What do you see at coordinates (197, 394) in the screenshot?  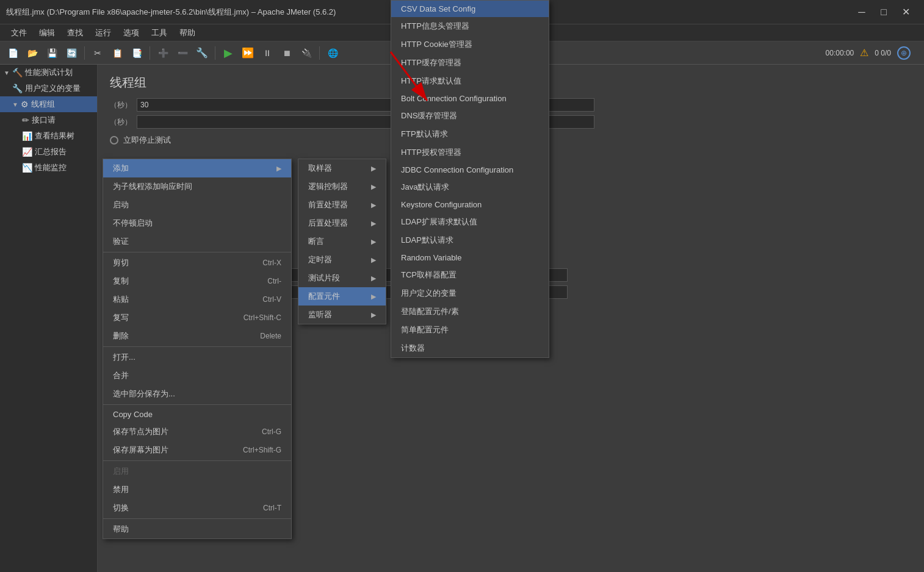 I see `ctx-save-partial: 选中部分保存为...` at bounding box center [197, 394].